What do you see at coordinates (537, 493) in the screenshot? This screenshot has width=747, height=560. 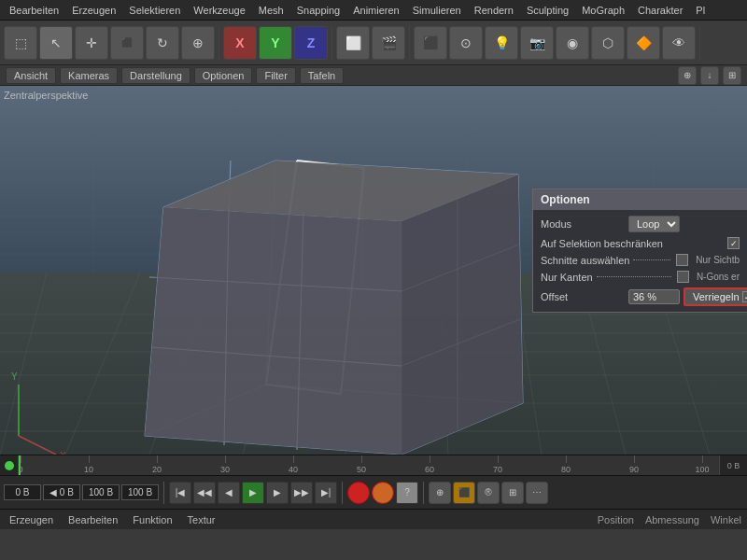 I see `transport-extra-btn: ⋯` at bounding box center [537, 493].